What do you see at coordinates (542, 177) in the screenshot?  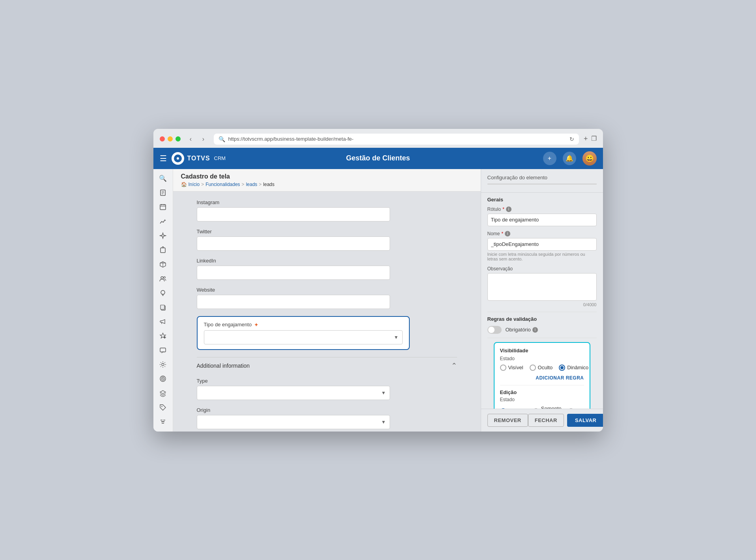 I see `config-title: Configuração do elemento` at bounding box center [542, 177].